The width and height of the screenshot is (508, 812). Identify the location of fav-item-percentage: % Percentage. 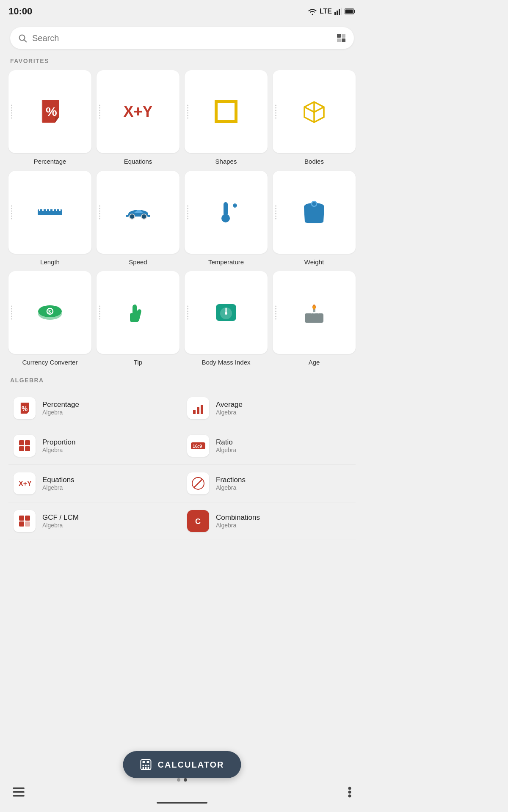
(50, 118).